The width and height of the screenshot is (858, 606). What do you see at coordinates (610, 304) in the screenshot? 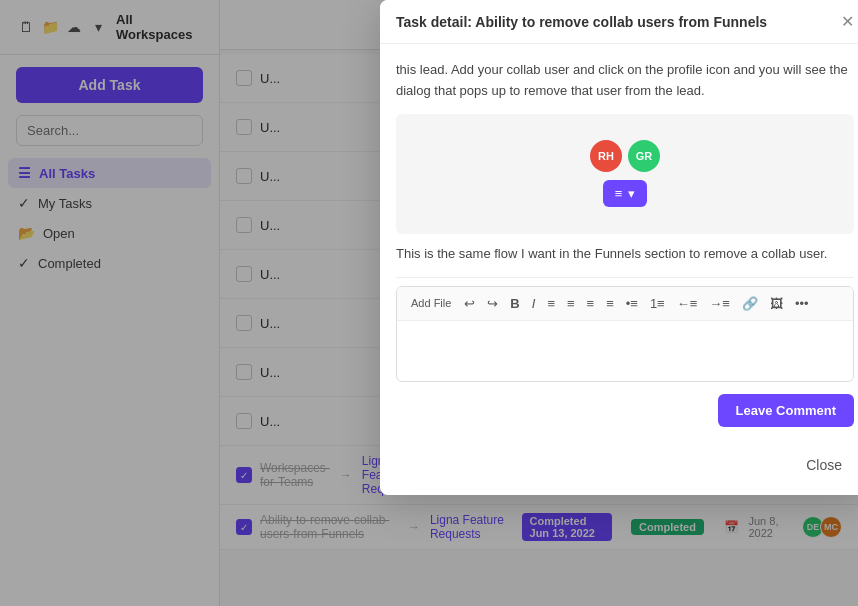
I see `justify-button: ≡` at bounding box center [610, 304].